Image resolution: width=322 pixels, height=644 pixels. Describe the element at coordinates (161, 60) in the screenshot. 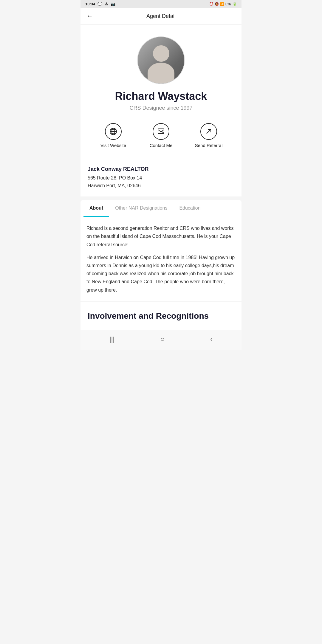

I see `avatar-image` at that location.